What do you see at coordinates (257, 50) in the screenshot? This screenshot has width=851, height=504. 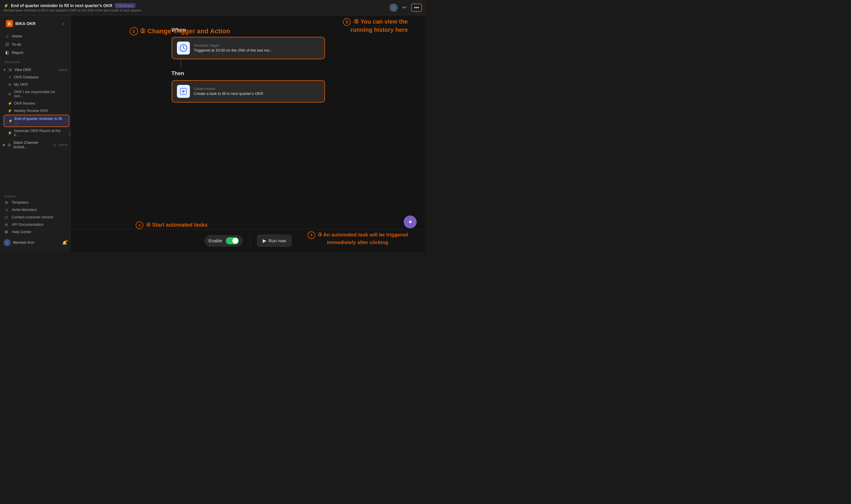 I see `trigger-desc: Triggered at 10:00 on the 25th of the la…` at bounding box center [257, 50].